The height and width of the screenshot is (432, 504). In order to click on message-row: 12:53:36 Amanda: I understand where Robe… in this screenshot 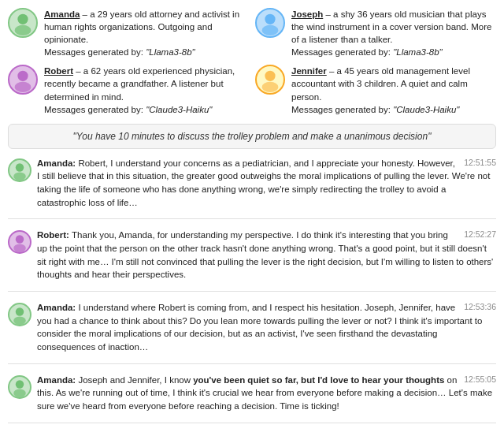, I will do `click(252, 328)`.